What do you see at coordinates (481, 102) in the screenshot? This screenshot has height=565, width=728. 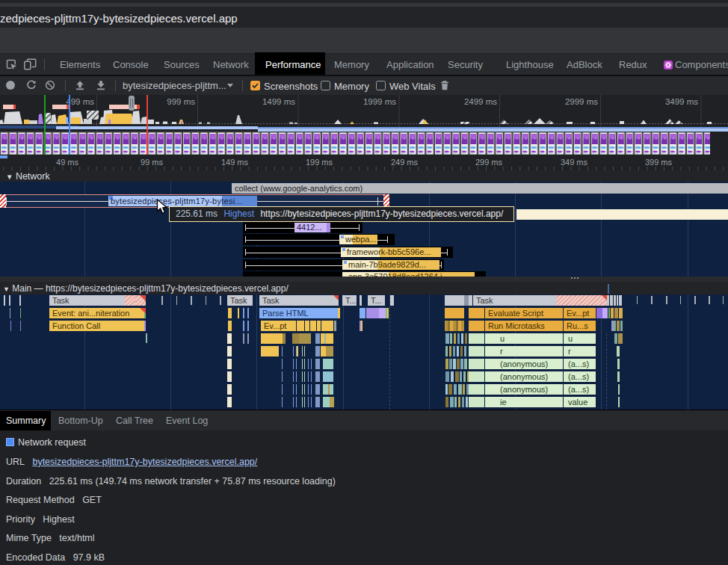 I see `svg-text: 2499 ms` at bounding box center [481, 102].